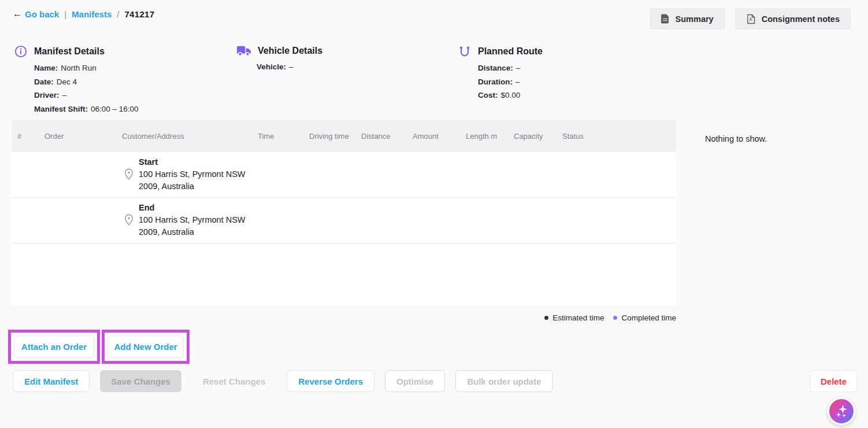 The width and height of the screenshot is (868, 428). What do you see at coordinates (283, 136) in the screenshot?
I see `col-time: Time` at bounding box center [283, 136].